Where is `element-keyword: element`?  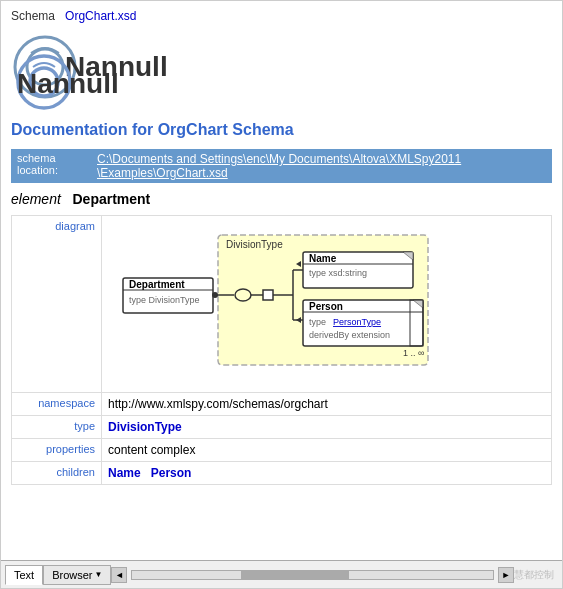 element-keyword: element is located at coordinates (36, 199).